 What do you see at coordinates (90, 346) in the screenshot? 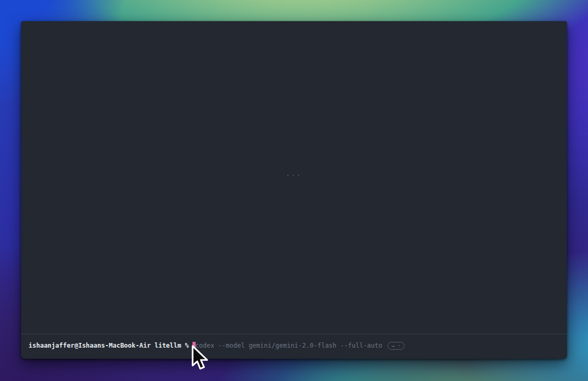
I see `prompt-user-host: ishaanjaffer@Ishaans-MacBook-Air` at bounding box center [90, 346].